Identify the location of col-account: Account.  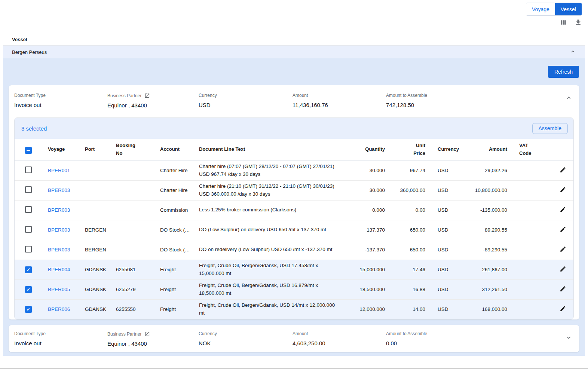
(174, 150).